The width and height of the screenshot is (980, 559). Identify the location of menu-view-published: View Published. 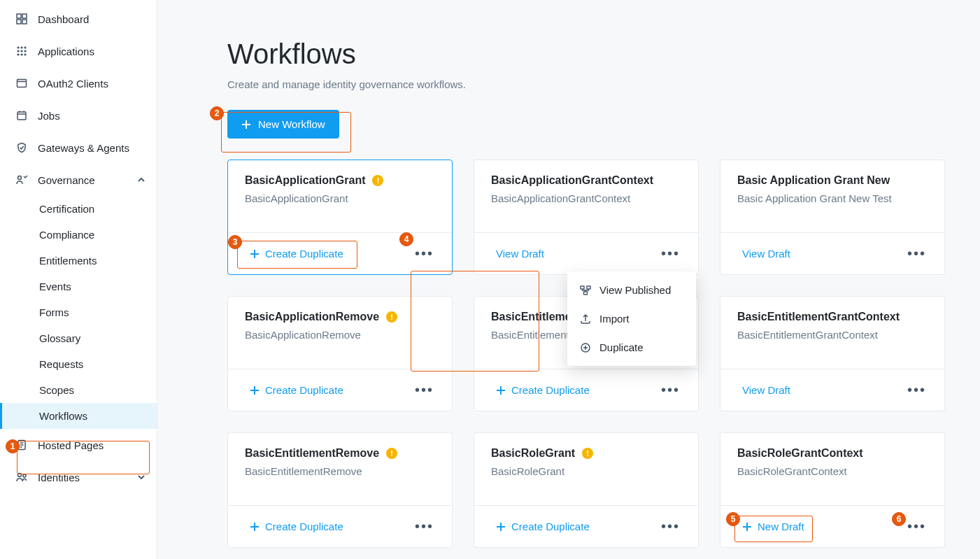
(632, 290).